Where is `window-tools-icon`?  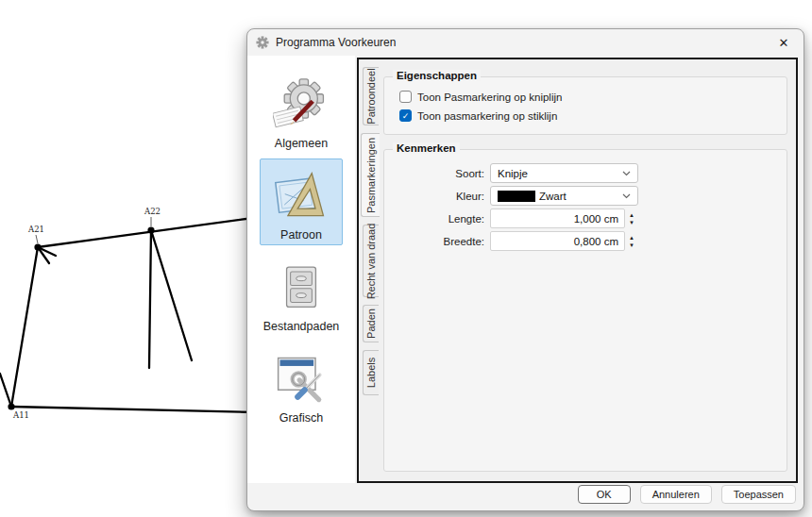 window-tools-icon is located at coordinates (301, 379).